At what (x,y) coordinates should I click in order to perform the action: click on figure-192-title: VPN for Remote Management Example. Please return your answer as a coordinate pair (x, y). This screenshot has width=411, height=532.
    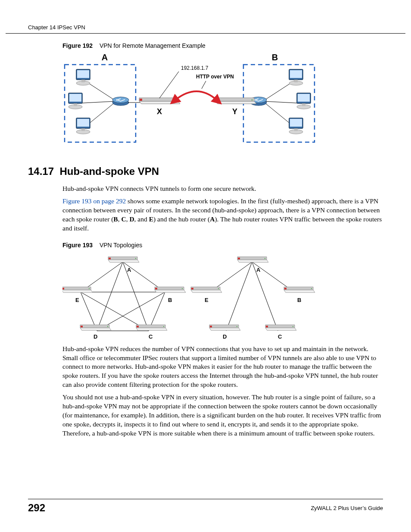
    Looking at the image, I should click on (153, 46).